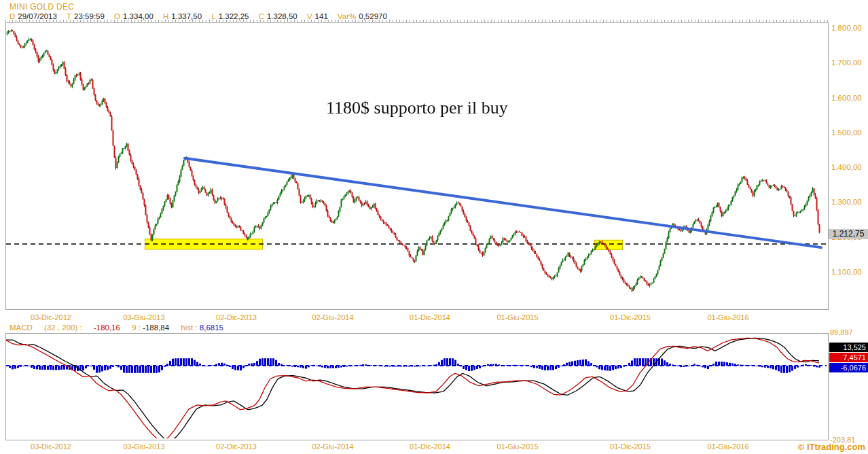  Describe the element at coordinates (846, 202) in the screenshot. I see `price-axis-label: 1.300,00` at that location.